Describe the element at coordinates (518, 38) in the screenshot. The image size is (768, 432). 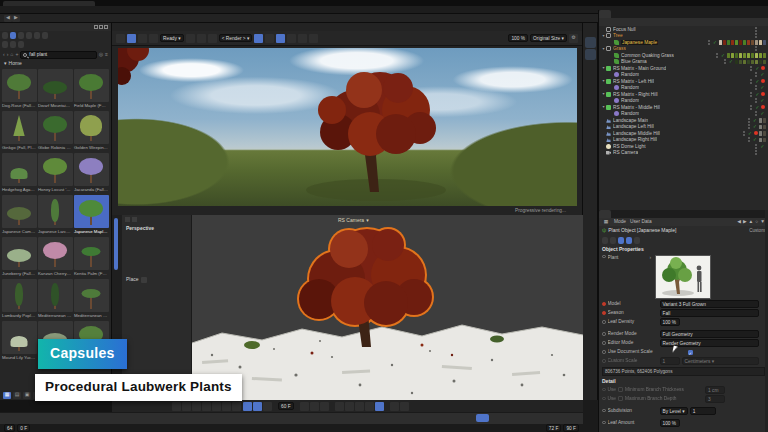
I see `zoom-level-field: 100 %` at that location.